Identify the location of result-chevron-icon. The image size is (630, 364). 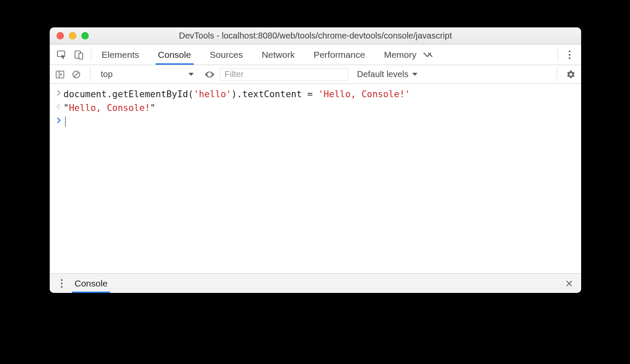
(59, 106).